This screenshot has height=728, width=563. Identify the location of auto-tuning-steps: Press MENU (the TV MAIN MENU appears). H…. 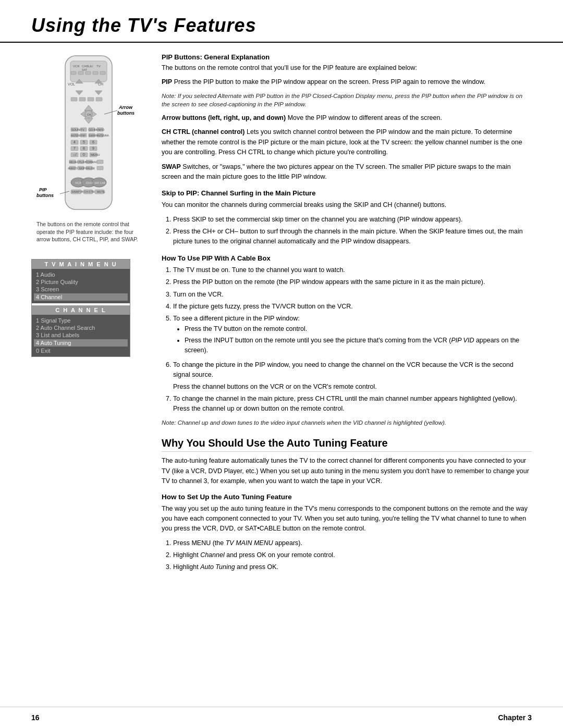
(352, 556).